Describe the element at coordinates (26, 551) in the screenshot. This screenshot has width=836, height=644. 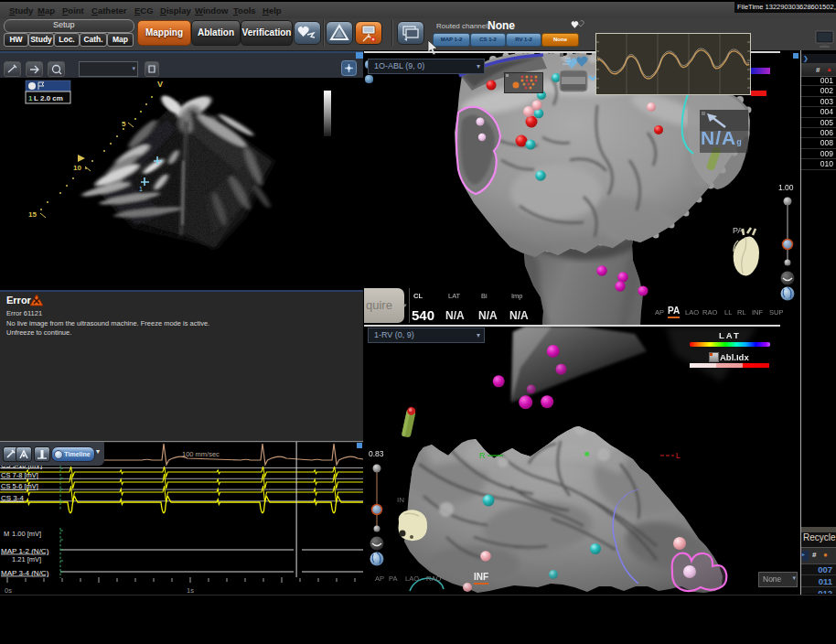
I see `svg-text: MAP 1-2 (N/C)` at that location.